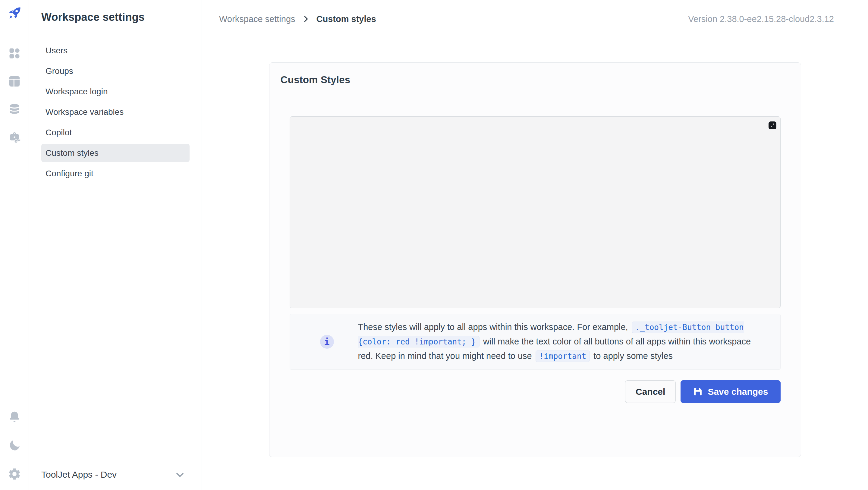  What do you see at coordinates (698, 392) in the screenshot?
I see `save-floppy-icon` at bounding box center [698, 392].